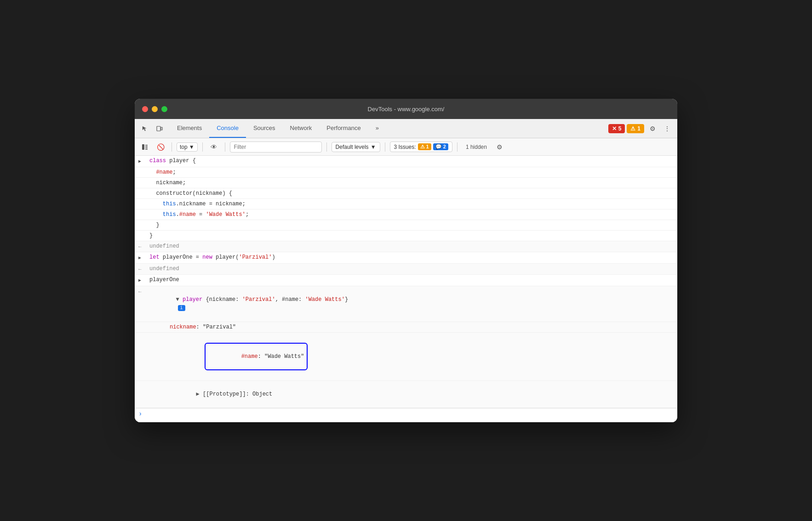 This screenshot has height=521, width=812. What do you see at coordinates (635, 129) in the screenshot?
I see `warning-badge: ⚠ 1` at bounding box center [635, 129].